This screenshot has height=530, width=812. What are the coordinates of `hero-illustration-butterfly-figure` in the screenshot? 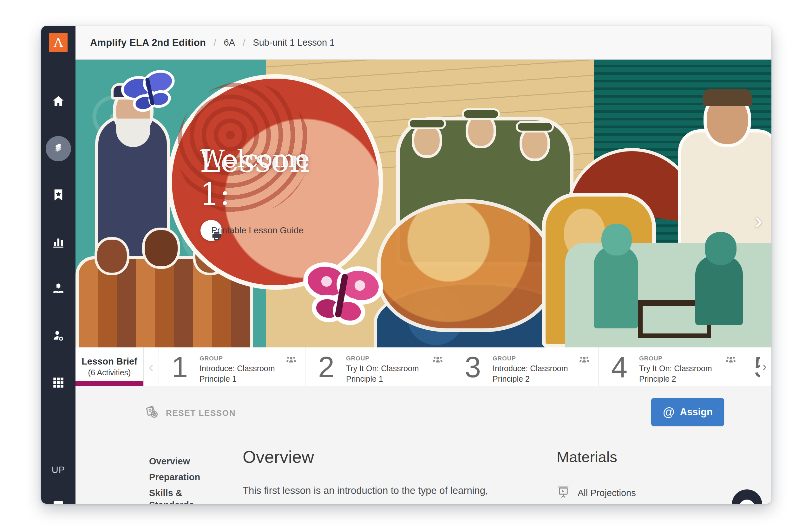 It's located at (465, 266).